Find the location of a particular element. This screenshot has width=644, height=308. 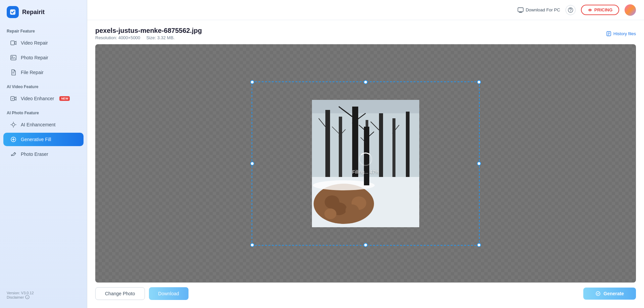

file-name: pexels-justus-menke-6875562.jpg is located at coordinates (149, 31).